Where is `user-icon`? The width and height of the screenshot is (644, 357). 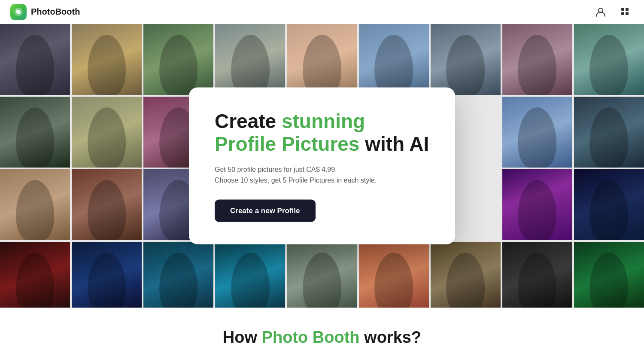
user-icon is located at coordinates (601, 12).